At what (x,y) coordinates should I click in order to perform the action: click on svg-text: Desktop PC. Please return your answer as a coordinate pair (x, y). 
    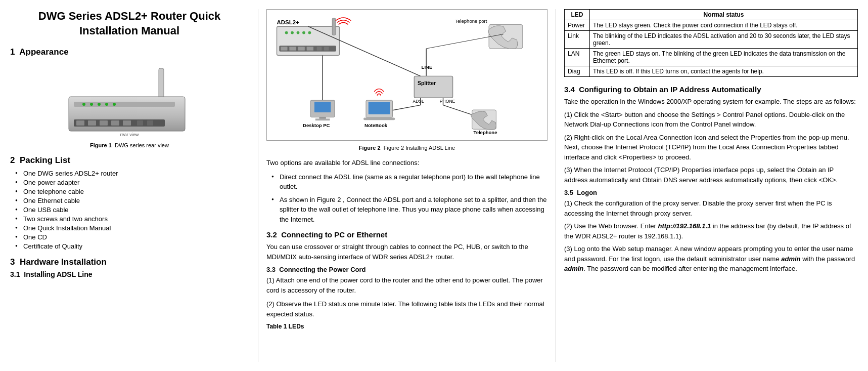
    Looking at the image, I should click on (316, 126).